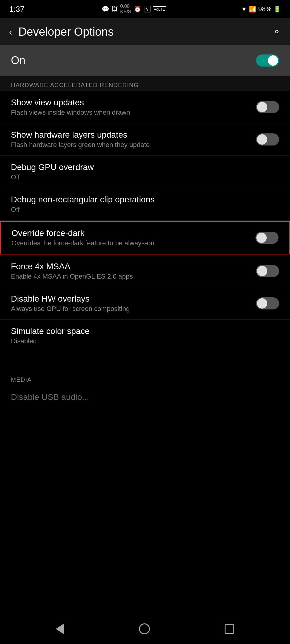 The width and height of the screenshot is (290, 644). Describe the element at coordinates (145, 397) in the screenshot. I see `media-faded-title: Disable USB audio...` at that location.